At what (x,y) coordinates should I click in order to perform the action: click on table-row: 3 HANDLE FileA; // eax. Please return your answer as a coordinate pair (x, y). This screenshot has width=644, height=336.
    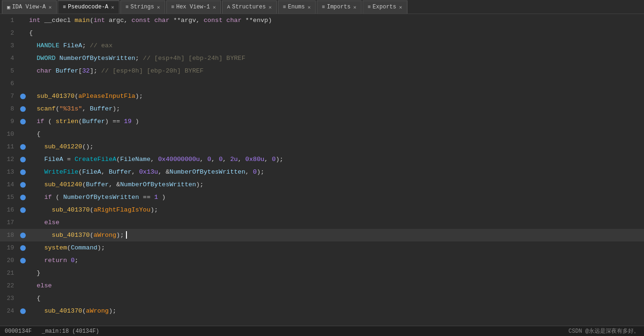
    Looking at the image, I should click on (322, 46).